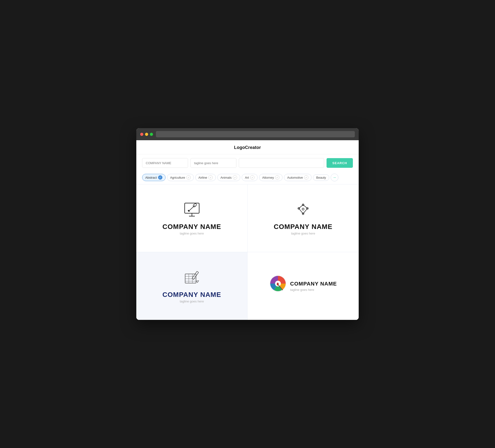  What do you see at coordinates (334, 177) in the screenshot?
I see `filter-next-button: →` at bounding box center [334, 177].